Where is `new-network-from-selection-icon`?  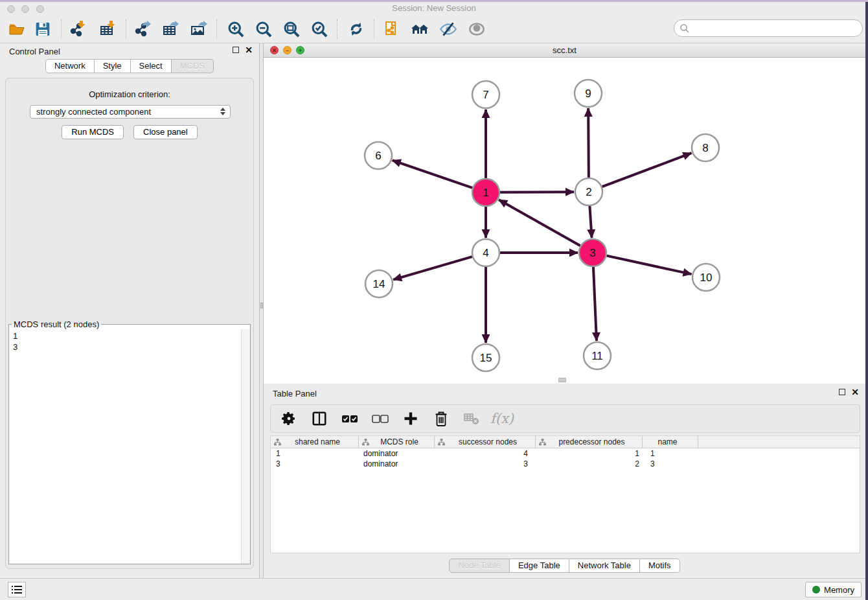
new-network-from-selection-icon is located at coordinates (393, 29).